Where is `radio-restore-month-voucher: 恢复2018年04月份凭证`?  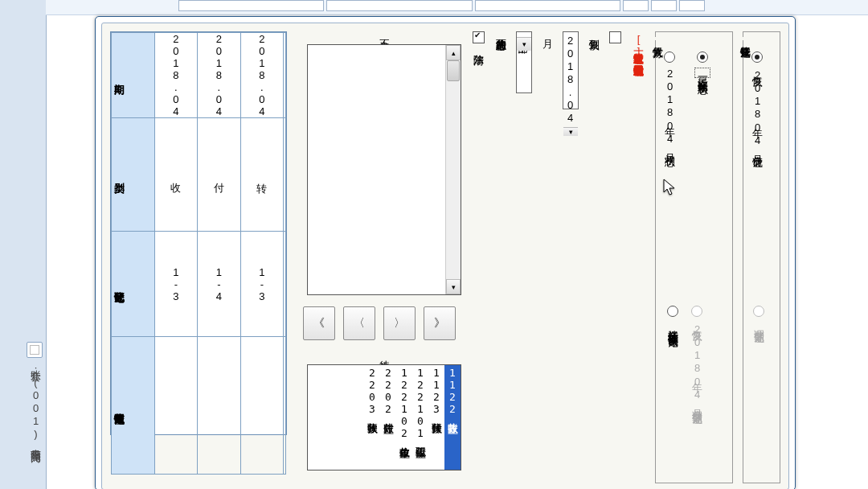
radio-restore-month-voucher: 恢复2018年04月份凭证 is located at coordinates (757, 101).